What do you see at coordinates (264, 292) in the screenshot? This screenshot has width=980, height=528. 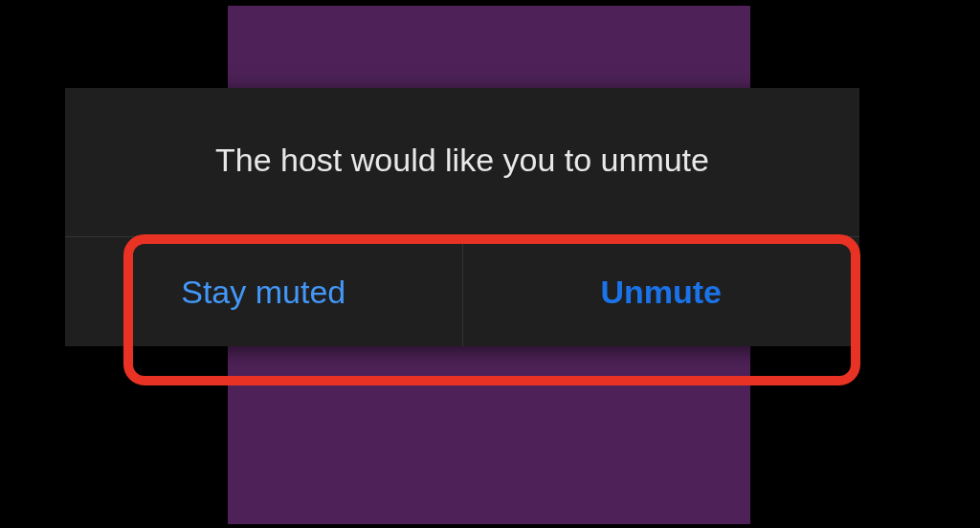 I see `stay-muted-button: Stay muted` at bounding box center [264, 292].